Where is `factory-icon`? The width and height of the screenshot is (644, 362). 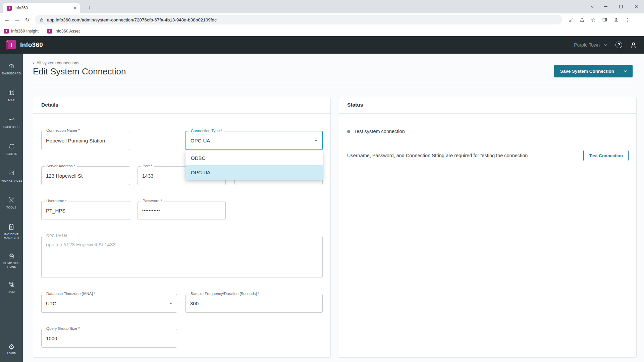 factory-icon is located at coordinates (11, 120).